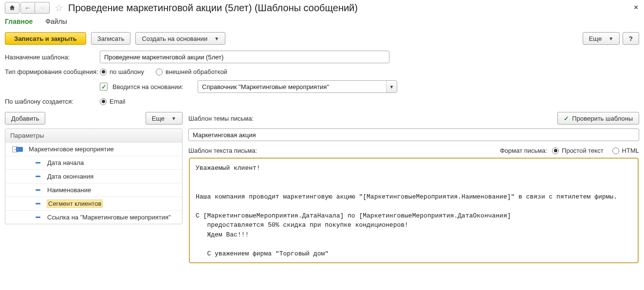 Image resolution: width=644 pixels, height=290 pixels. Describe the element at coordinates (524, 151) in the screenshot. I see `format-label: Формат письма:` at that location.